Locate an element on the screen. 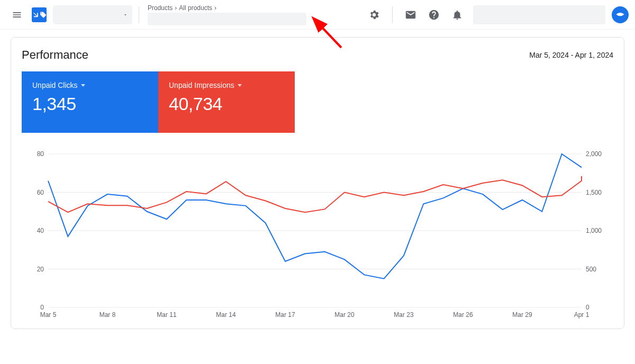  menu-icon is located at coordinates (17, 15).